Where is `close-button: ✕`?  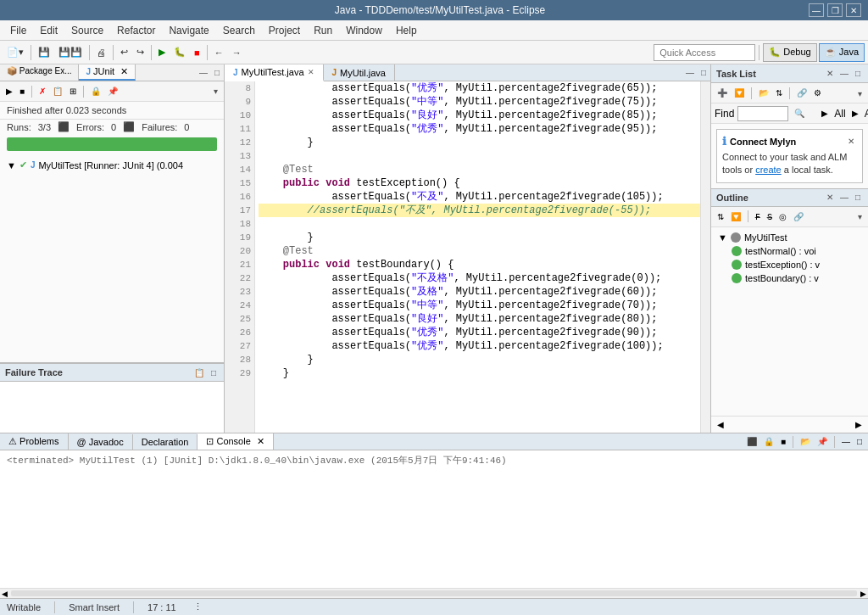
close-button: ✕ is located at coordinates (854, 10).